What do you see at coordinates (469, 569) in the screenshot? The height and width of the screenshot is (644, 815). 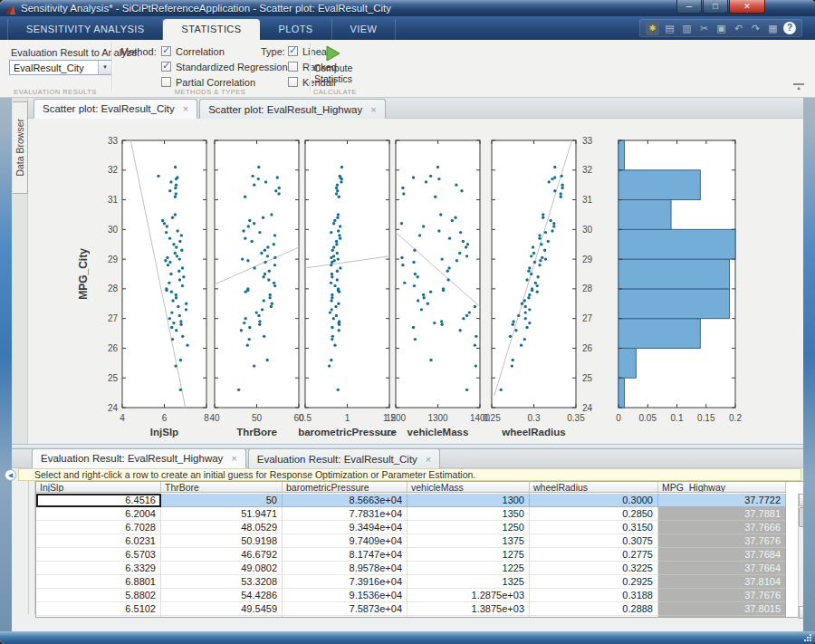 I see `table-cell: 1225` at bounding box center [469, 569].